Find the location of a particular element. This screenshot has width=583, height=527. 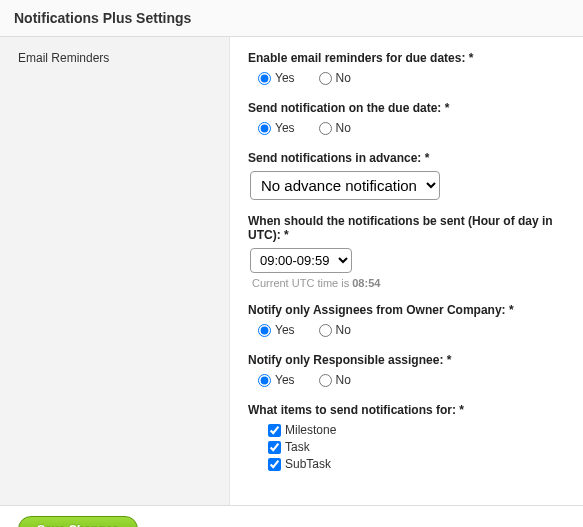

field-label: Enable email reminders for due dates: * is located at coordinates (406, 58).